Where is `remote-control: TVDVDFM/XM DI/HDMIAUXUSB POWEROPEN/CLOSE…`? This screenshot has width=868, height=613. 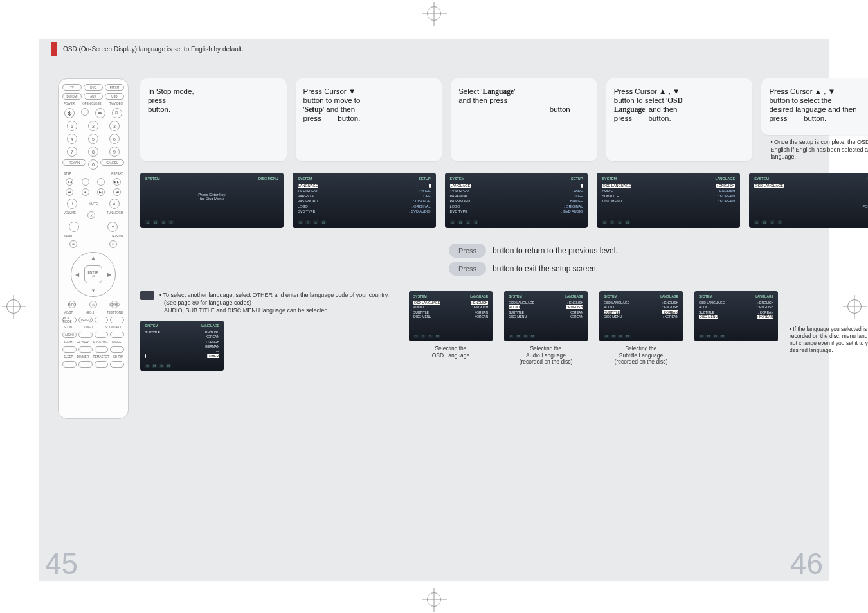 remote-control: TVDVDFM/XM DI/HDMIAUXUSB POWEROPEN/CLOSE… is located at coordinates (93, 249).